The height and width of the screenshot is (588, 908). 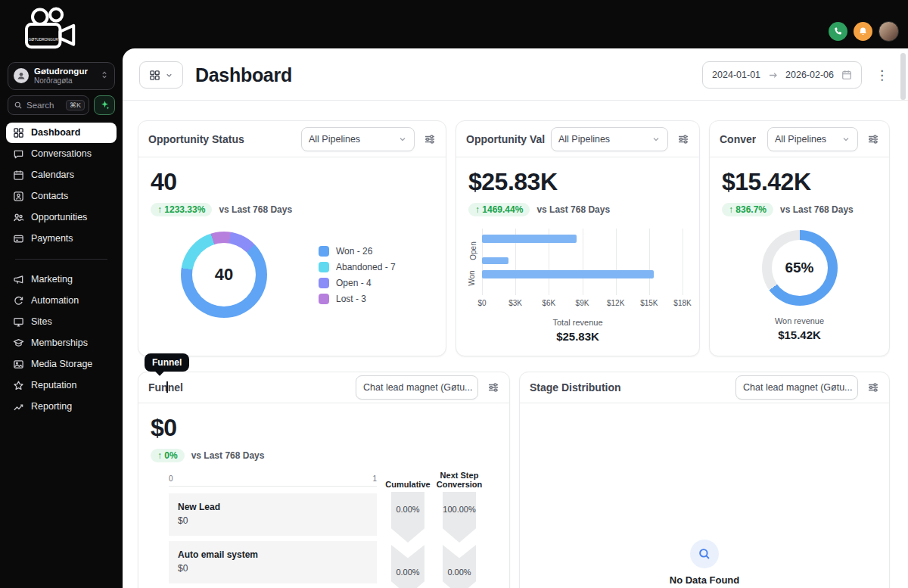 I want to click on funnel-tooltip: Funnel, so click(x=166, y=362).